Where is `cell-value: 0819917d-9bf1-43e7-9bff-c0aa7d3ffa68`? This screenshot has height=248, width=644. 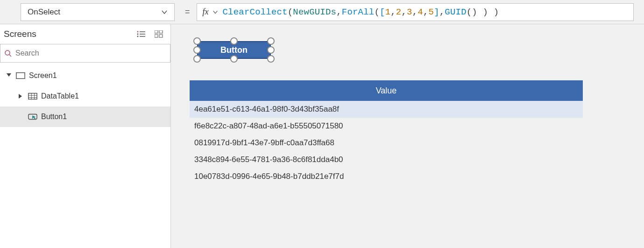
cell-value: 0819917d-9bf1-43e7-9bff-c0aa7d3ffa68 is located at coordinates (264, 143).